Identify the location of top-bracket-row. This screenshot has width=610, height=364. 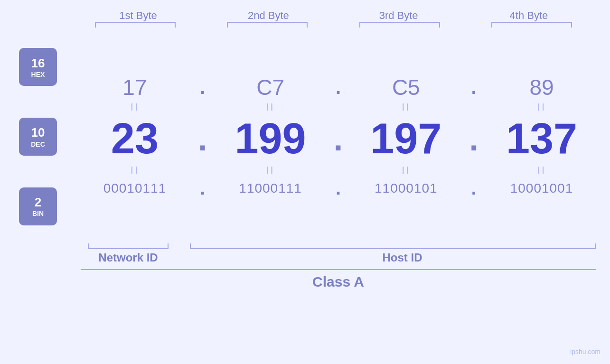
(305, 25).